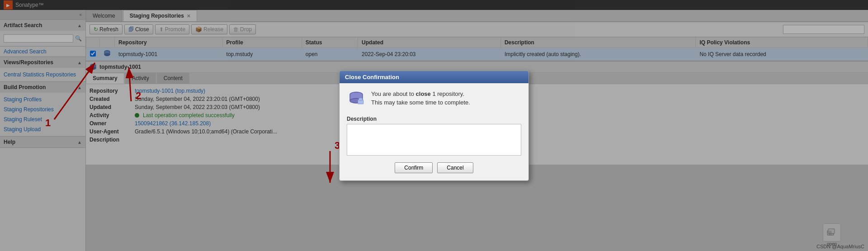 This screenshot has width=868, height=251. I want to click on modal-bold: close, so click(423, 94).